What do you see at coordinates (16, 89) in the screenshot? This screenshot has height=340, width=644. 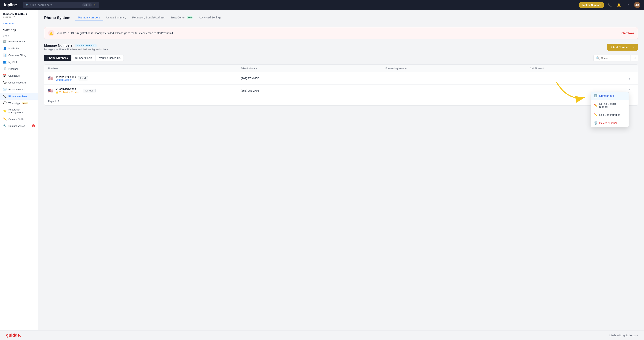 I see `sidebar-item-label: Email Services` at bounding box center [16, 89].